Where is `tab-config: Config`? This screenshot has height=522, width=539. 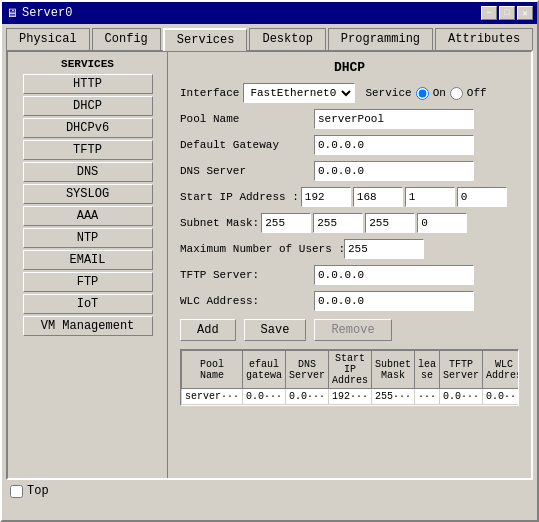
tab-config: Config is located at coordinates (126, 39).